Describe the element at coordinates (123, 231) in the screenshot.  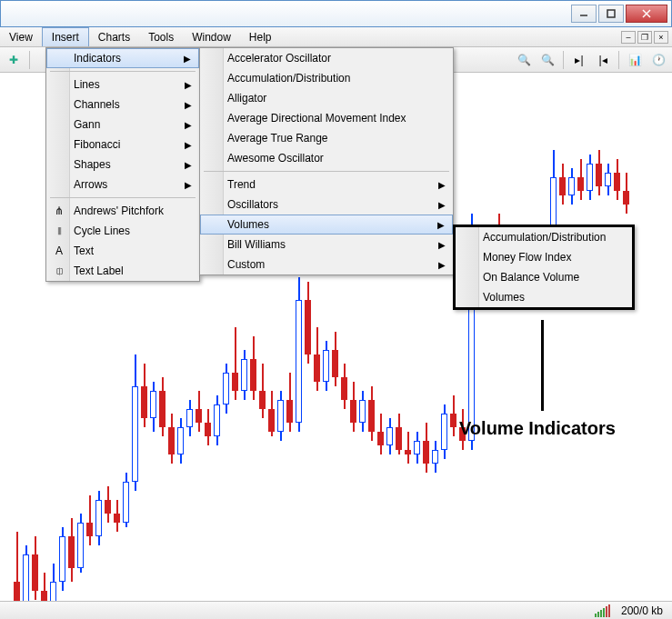
I see `menu-item-cycle-lines: ⦀Cycle Lines` at that location.